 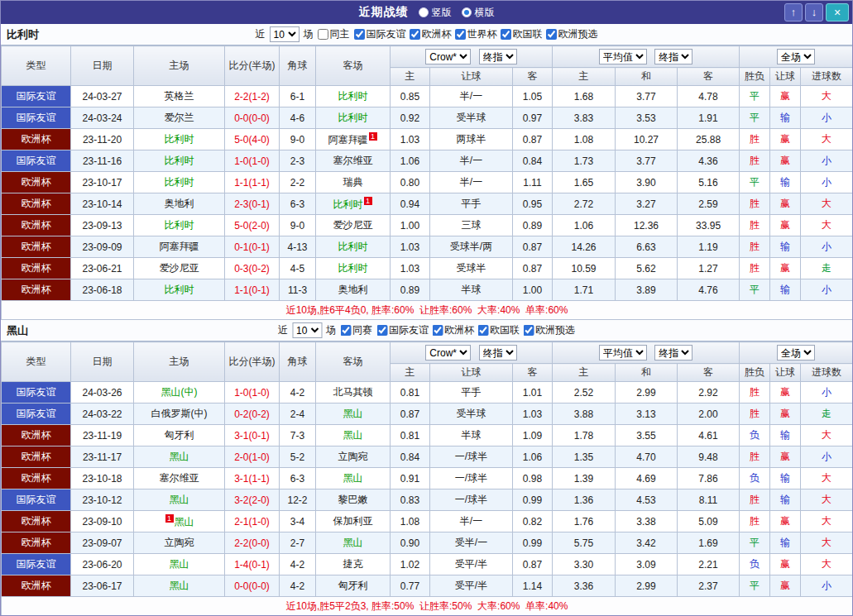 I want to click on away-team: 塞尔维亚, so click(x=353, y=161).